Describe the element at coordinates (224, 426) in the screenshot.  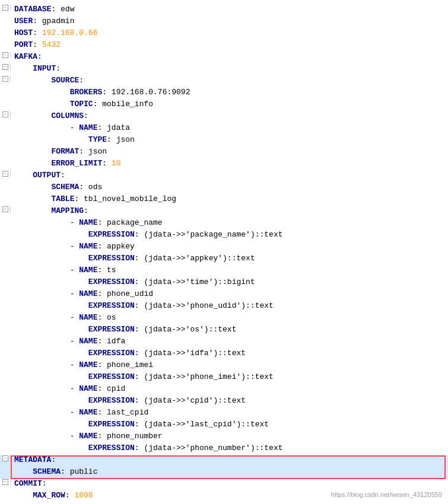
I see `code-line: EXPRESSION: (jdata->>'last_cpid')::text` at that location.